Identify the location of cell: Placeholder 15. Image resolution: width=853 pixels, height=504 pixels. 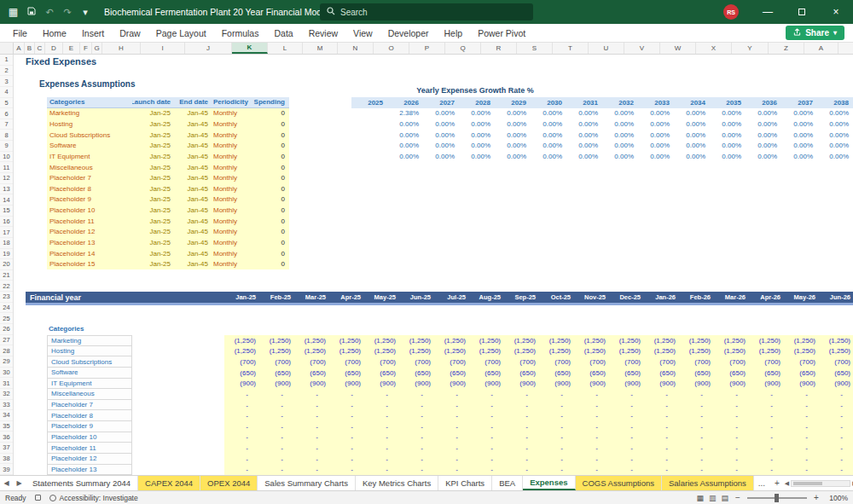
(90, 264).